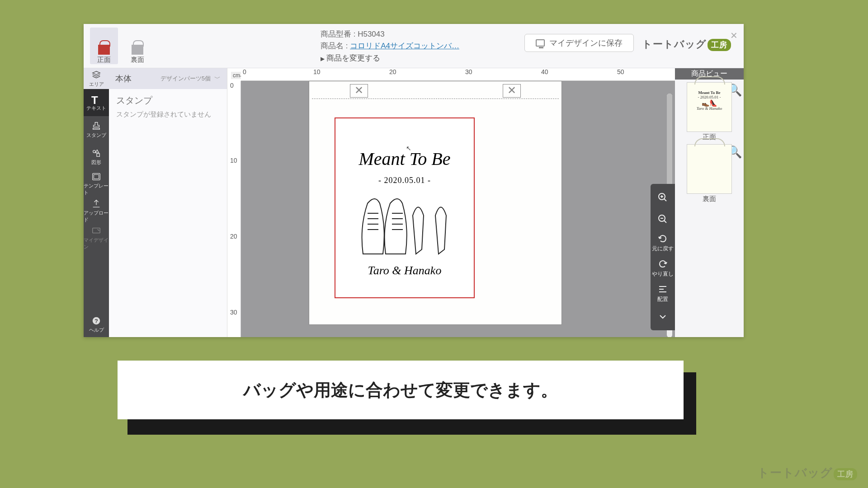 The image size is (868, 488). I want to click on zoom-out-icon, so click(663, 219).